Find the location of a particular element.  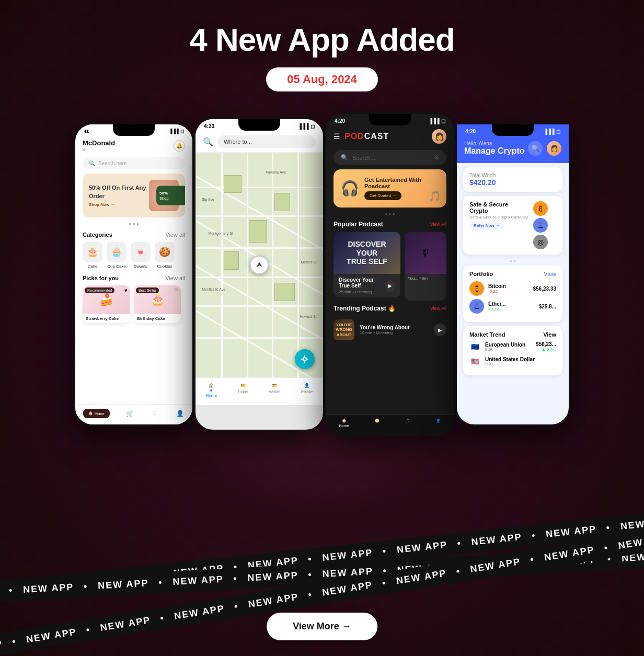

hamburger-icon: ☰ is located at coordinates (337, 136).